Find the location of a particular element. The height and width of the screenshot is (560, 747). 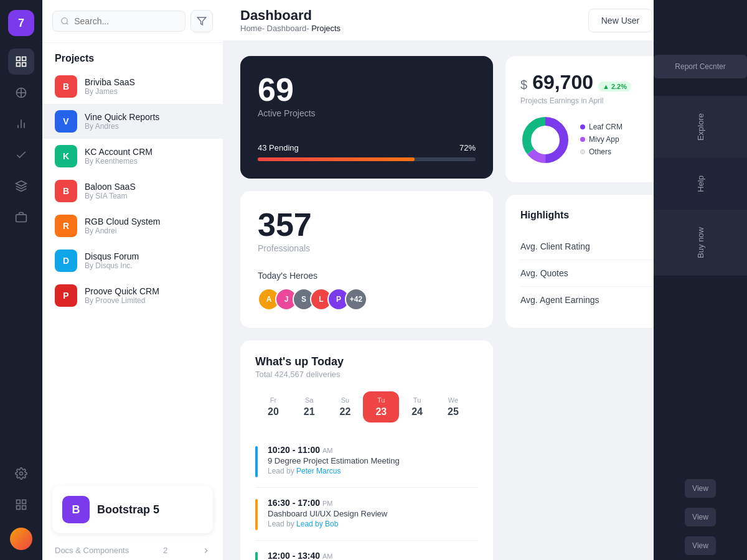

bootstrap-text: Bootstrap 5 is located at coordinates (128, 510).